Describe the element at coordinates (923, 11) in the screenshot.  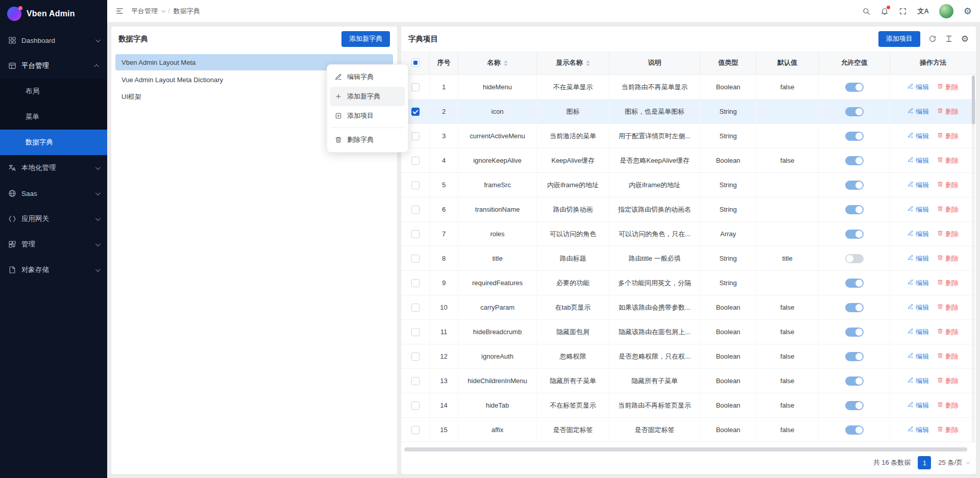
I see `translate-icon: 文A` at that location.